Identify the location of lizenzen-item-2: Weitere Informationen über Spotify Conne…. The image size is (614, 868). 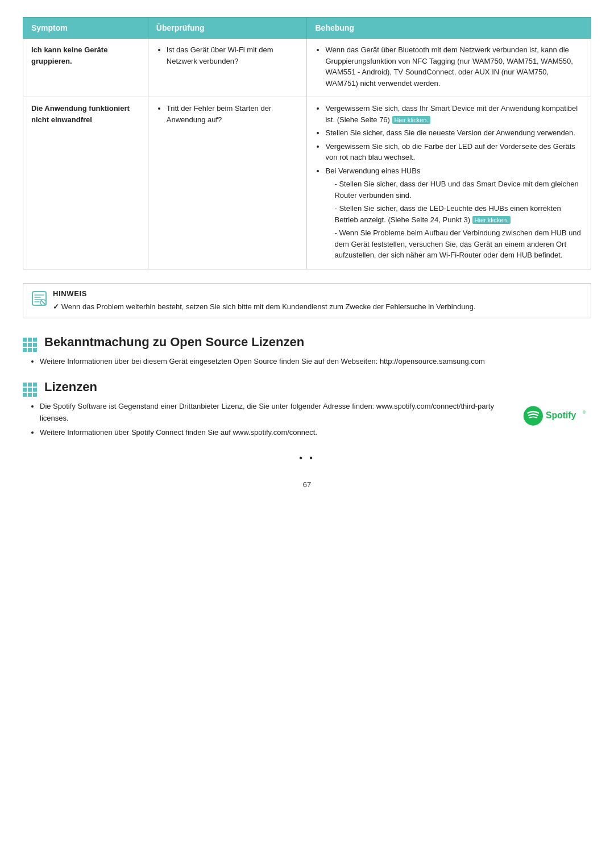
(276, 433).